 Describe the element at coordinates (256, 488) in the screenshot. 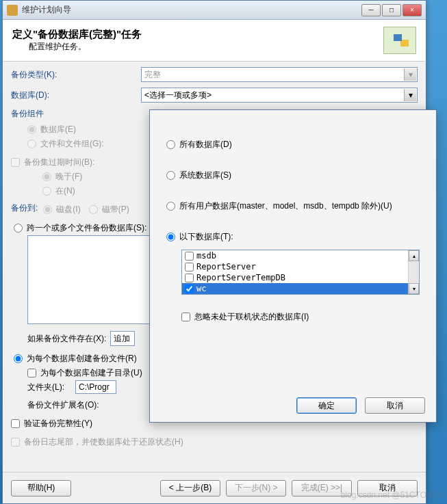

I see `next-button: 下一步(N) >` at that location.